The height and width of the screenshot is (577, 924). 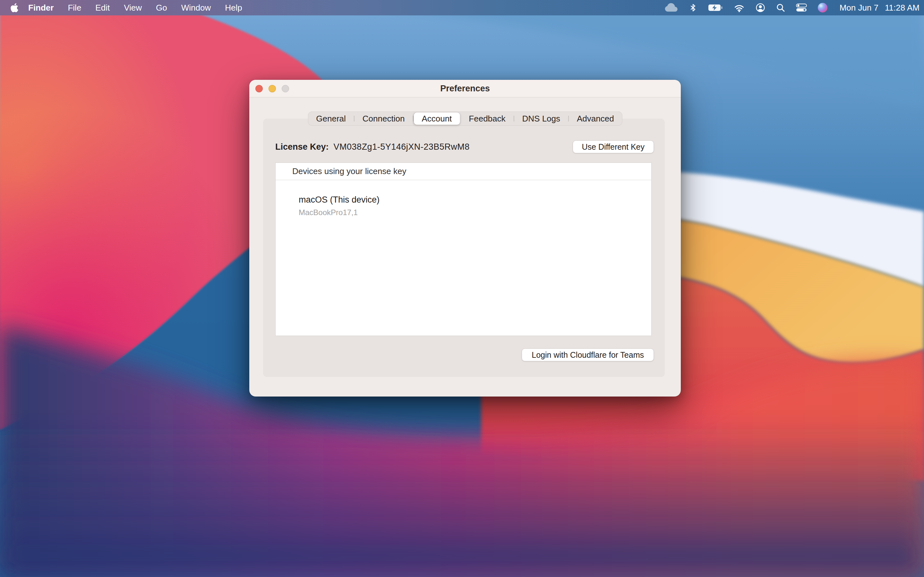 I want to click on window-titlebar: Preferences, so click(x=465, y=89).